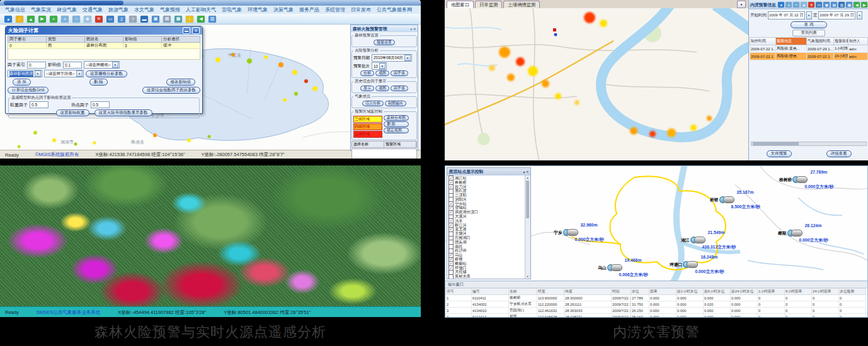 The width and height of the screenshot is (868, 346). Describe the element at coordinates (283, 10) in the screenshot. I see `menu-item: 决策气象` at that location.